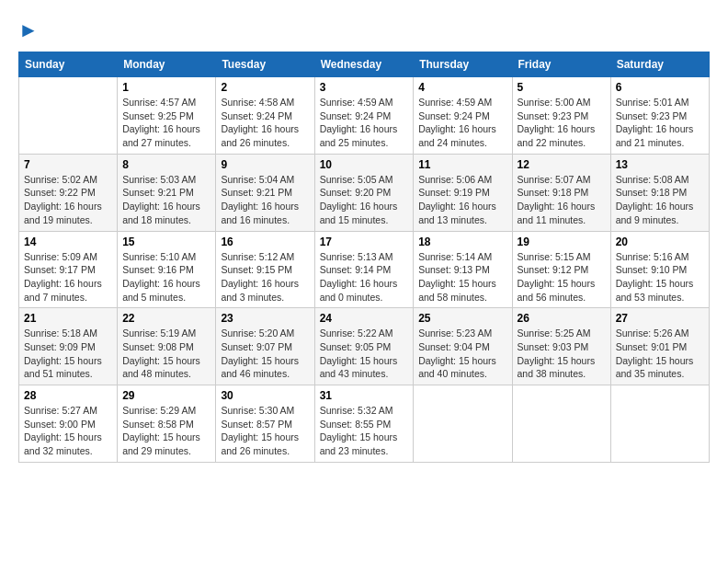 The width and height of the screenshot is (728, 563). I want to click on calendar-cell: 4Sunrise: 4:59 AM Sunset: 9:24 PM Daylig…, so click(463, 116).